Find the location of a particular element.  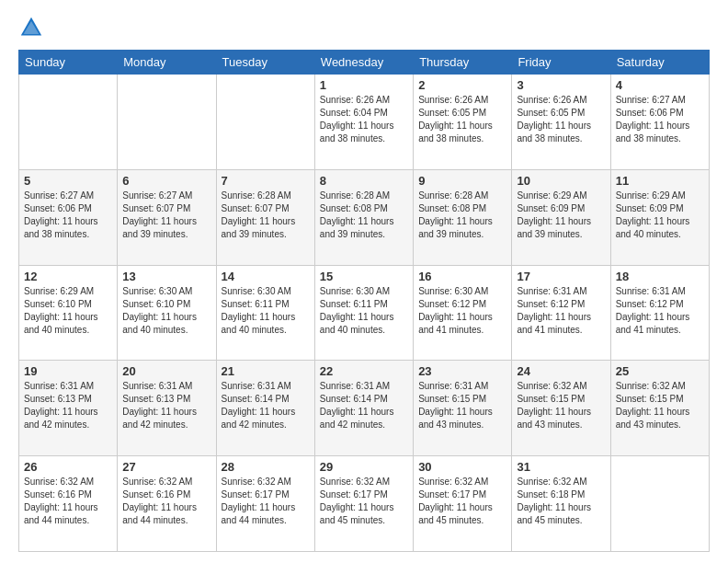

day-number: 10 is located at coordinates (561, 180).